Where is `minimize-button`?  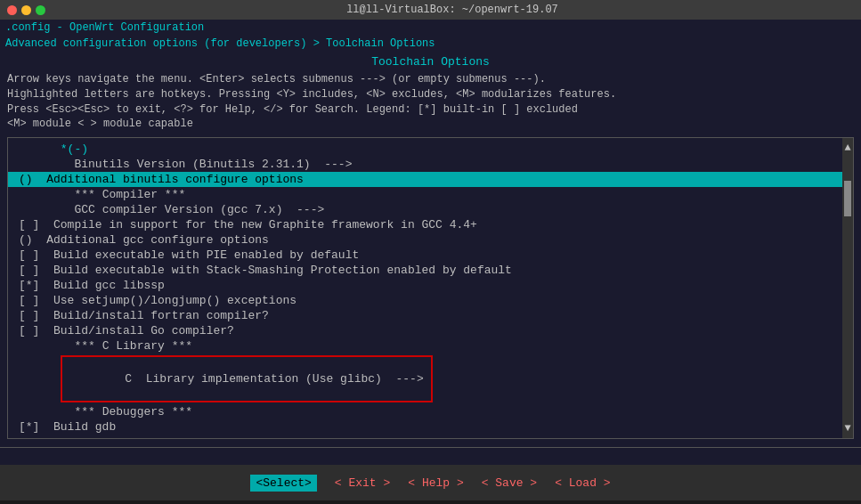
minimize-button is located at coordinates (27, 11).